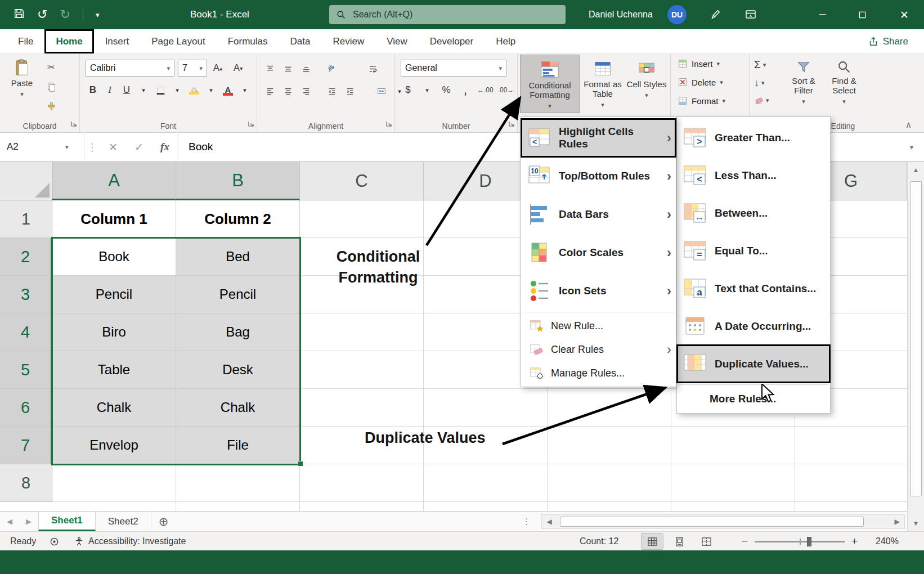  What do you see at coordinates (916, 170) in the screenshot?
I see `vscroll-up-arrow: ▲` at bounding box center [916, 170].